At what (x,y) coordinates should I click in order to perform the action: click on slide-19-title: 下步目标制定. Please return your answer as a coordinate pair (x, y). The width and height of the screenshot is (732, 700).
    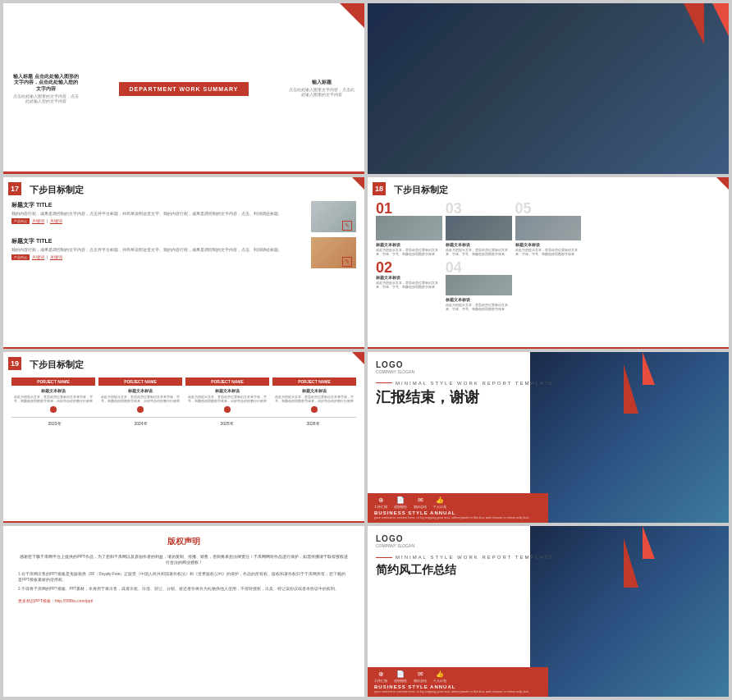
    Looking at the image, I should click on (193, 364).